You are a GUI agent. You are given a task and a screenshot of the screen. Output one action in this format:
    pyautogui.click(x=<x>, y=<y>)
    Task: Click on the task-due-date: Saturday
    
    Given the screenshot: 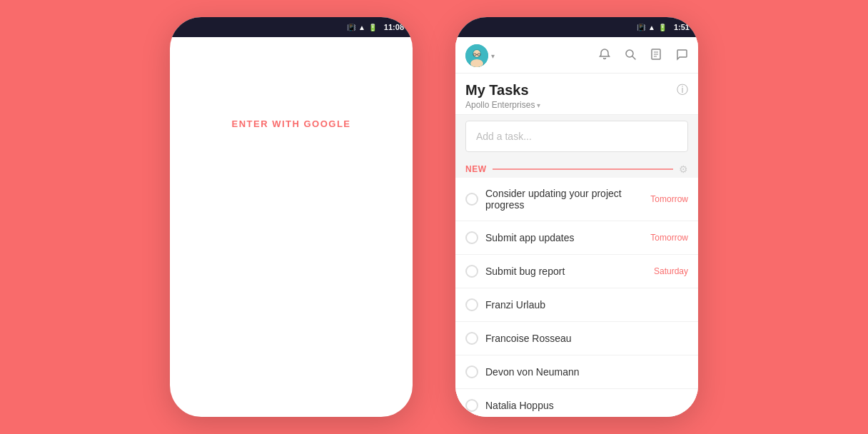 What is the action you would take?
    pyautogui.click(x=671, y=271)
    